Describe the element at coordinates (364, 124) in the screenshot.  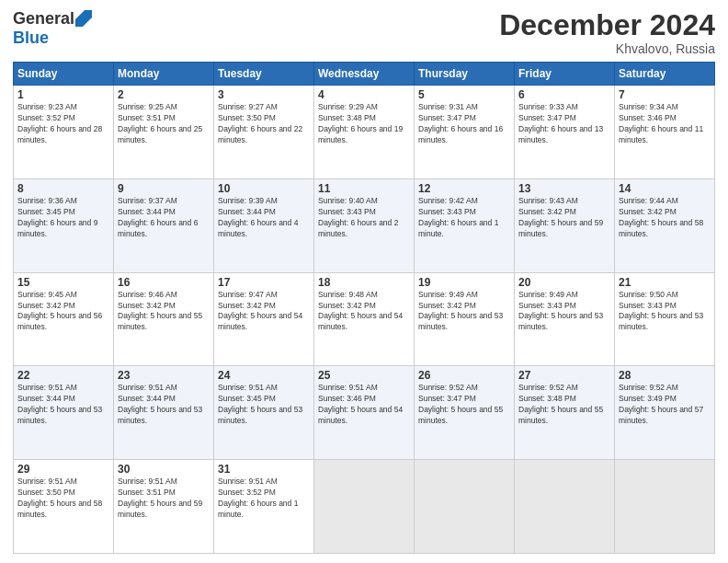
I see `day-info: Sunrise: 9:29 AMSunset: 3:48 PMDaylight:…` at that location.